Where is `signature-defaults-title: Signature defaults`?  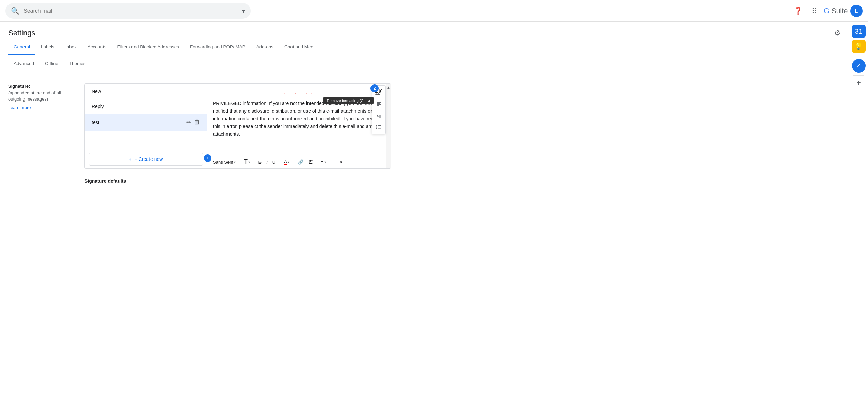
signature-defaults-title: Signature defaults is located at coordinates (238, 181).